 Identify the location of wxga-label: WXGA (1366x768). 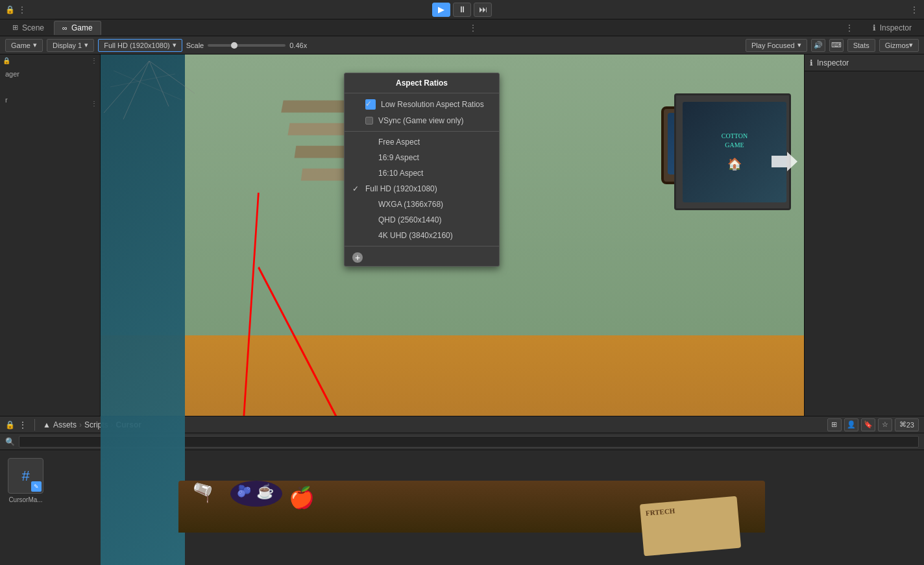
(411, 204).